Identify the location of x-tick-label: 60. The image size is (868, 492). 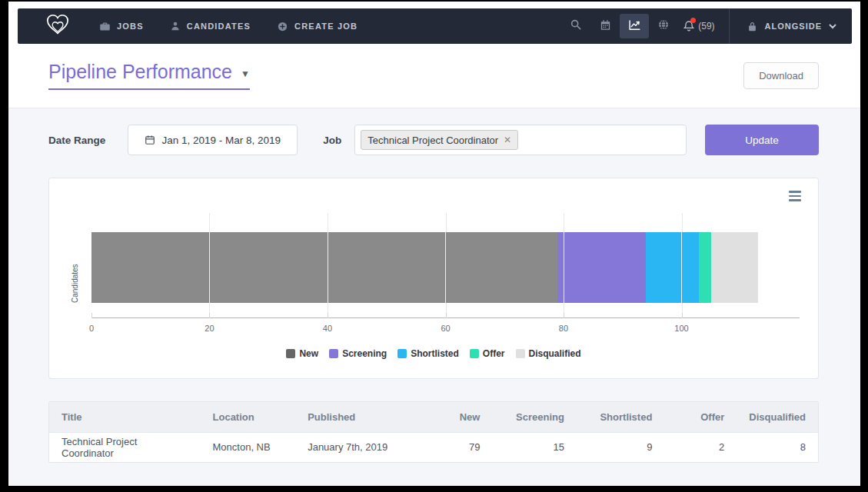
(445, 328).